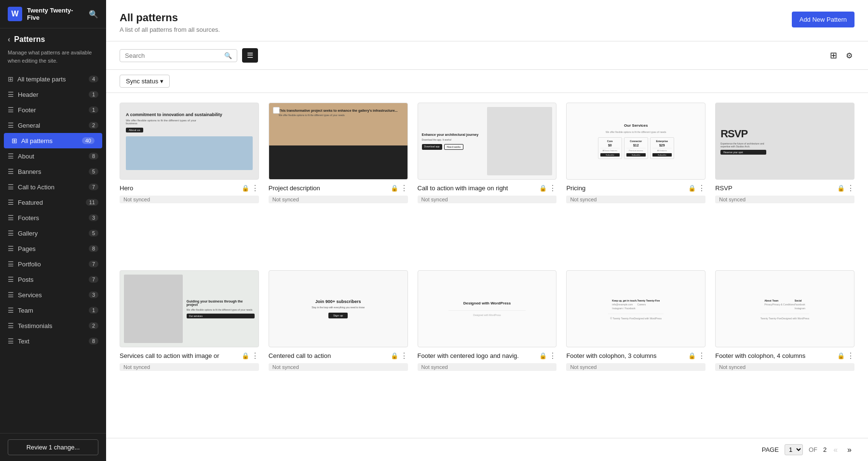 This screenshot has height=461, width=868. I want to click on nav-label: Gallery, so click(28, 233).